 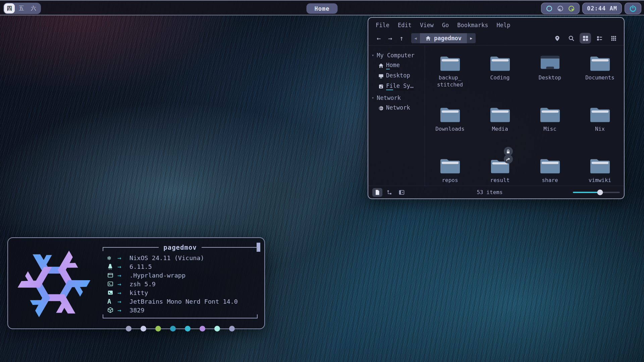 What do you see at coordinates (112, 258) in the screenshot?
I see `nix-snowflake-icon: ❄` at bounding box center [112, 258].